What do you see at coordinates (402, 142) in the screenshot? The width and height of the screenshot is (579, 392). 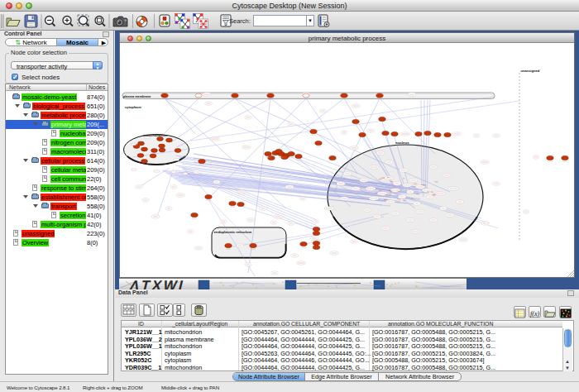 I see `svg-text: nucleus` at bounding box center [402, 142].